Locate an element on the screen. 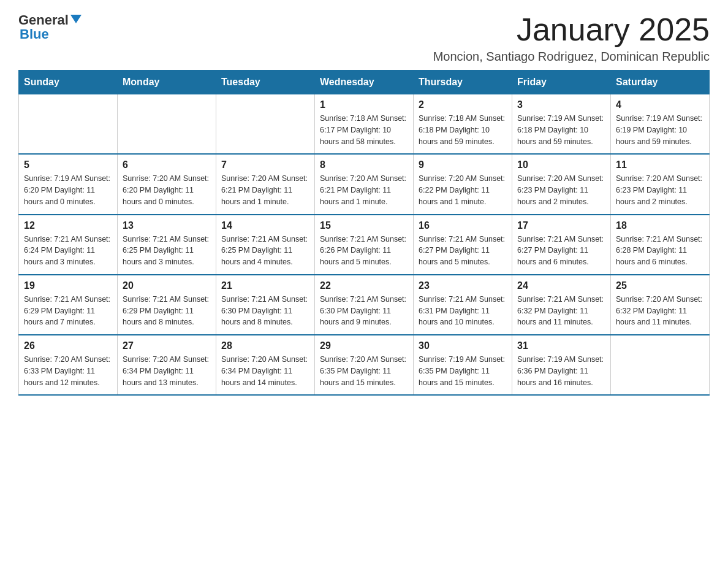 The width and height of the screenshot is (728, 563). day-number: 1 is located at coordinates (364, 105).